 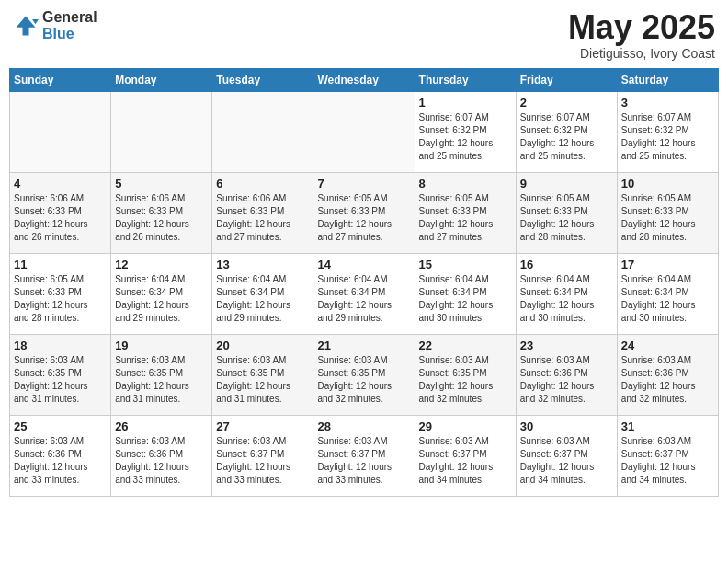 I want to click on calendar-cell: 6Sunrise: 6:06 AM Sunset: 6:33 PM Daylig…, so click(x=263, y=213).